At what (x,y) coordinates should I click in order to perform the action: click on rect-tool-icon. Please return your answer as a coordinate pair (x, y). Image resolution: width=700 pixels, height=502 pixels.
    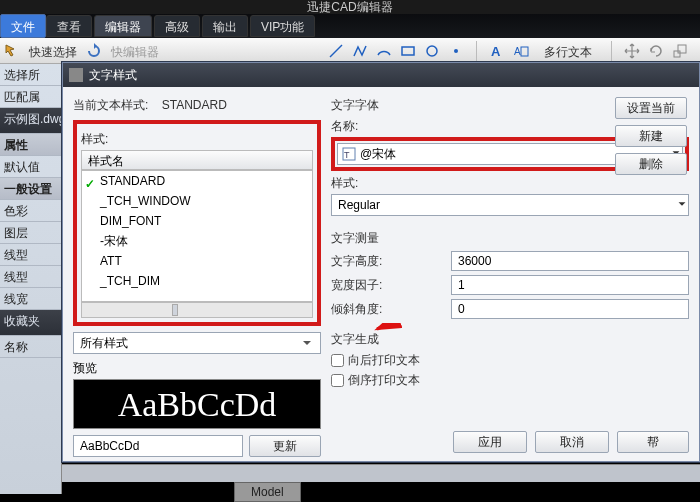
    Looking at the image, I should click on (408, 51).